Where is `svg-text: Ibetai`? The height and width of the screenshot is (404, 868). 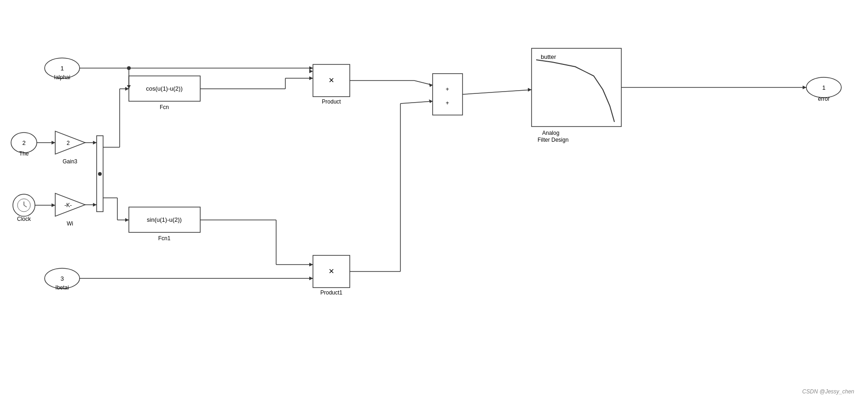 svg-text: Ibetai is located at coordinates (62, 288).